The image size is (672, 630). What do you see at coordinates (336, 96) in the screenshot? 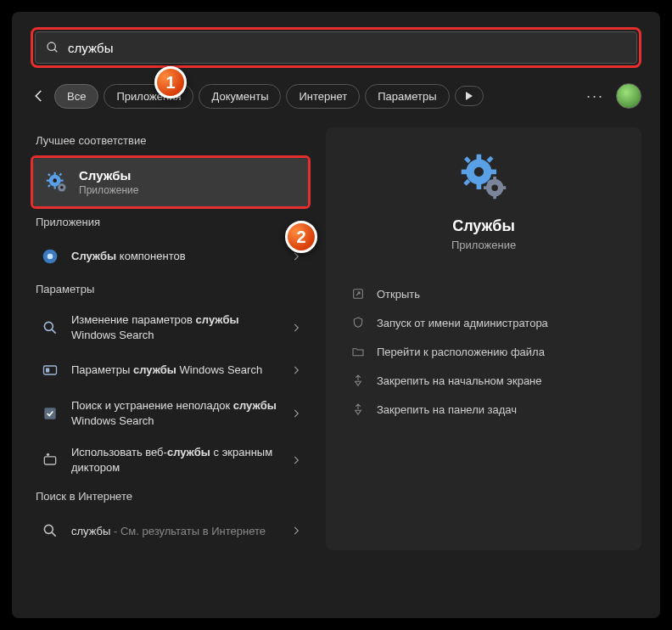
I see `filter-tabs-row: Все Приложения Документы Интернет Параме…` at bounding box center [336, 96].